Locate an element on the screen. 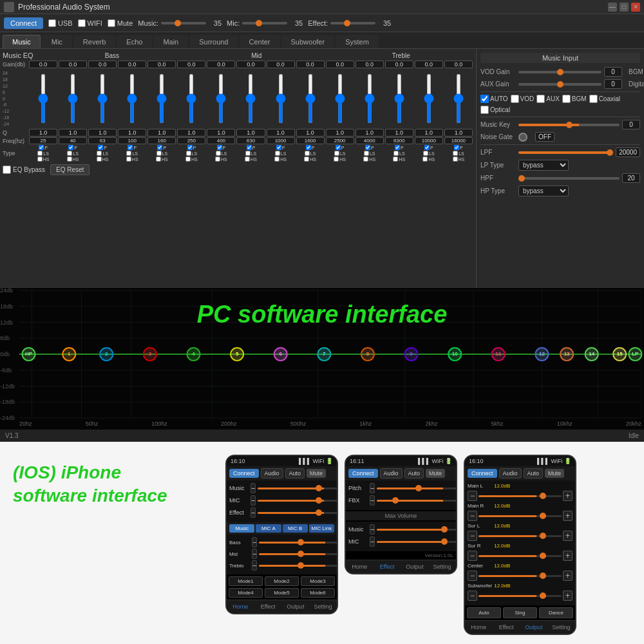 The height and width of the screenshot is (644, 644). phone-surr-minus: − is located at coordinates (473, 556).